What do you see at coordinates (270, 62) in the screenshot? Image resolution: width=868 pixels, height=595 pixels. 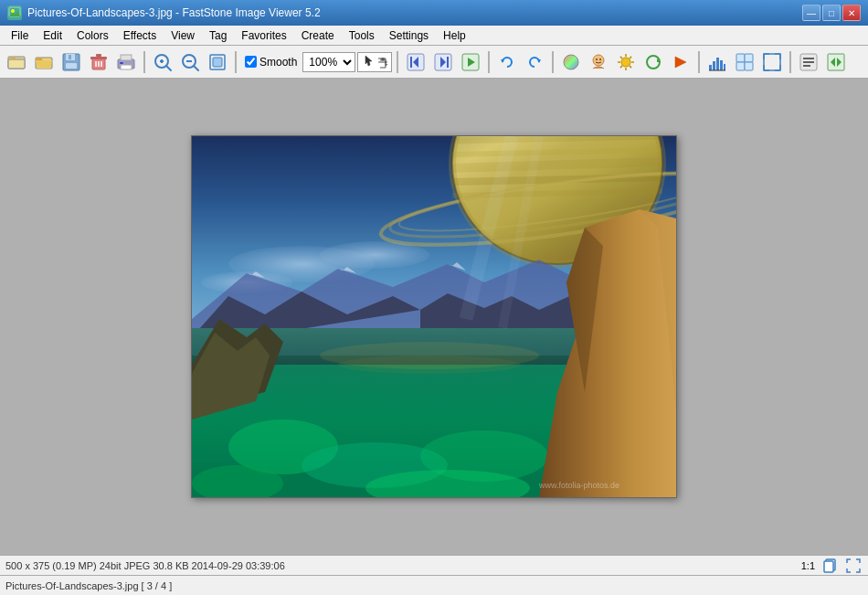 I see `smooth-control: Smooth` at bounding box center [270, 62].